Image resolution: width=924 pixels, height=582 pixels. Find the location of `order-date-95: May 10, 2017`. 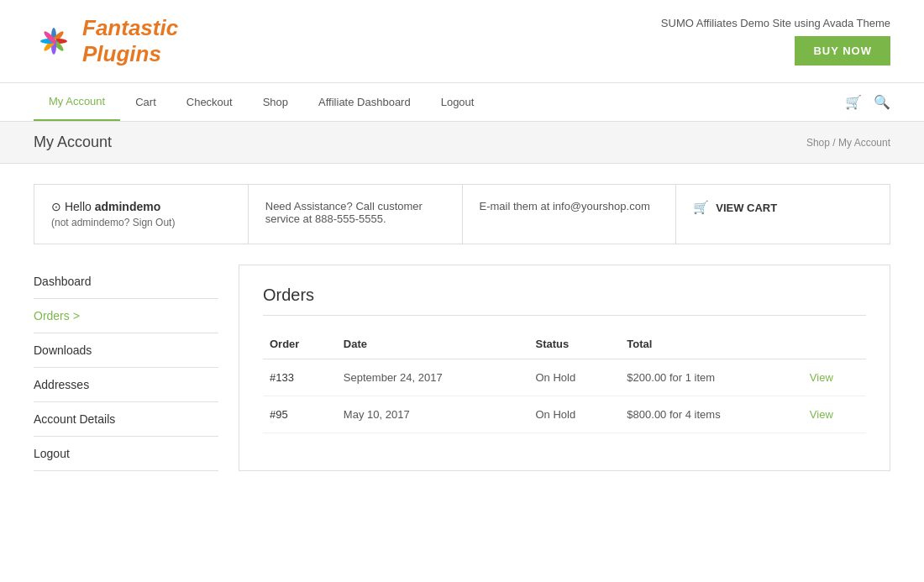

order-date-95: May 10, 2017 is located at coordinates (433, 415).